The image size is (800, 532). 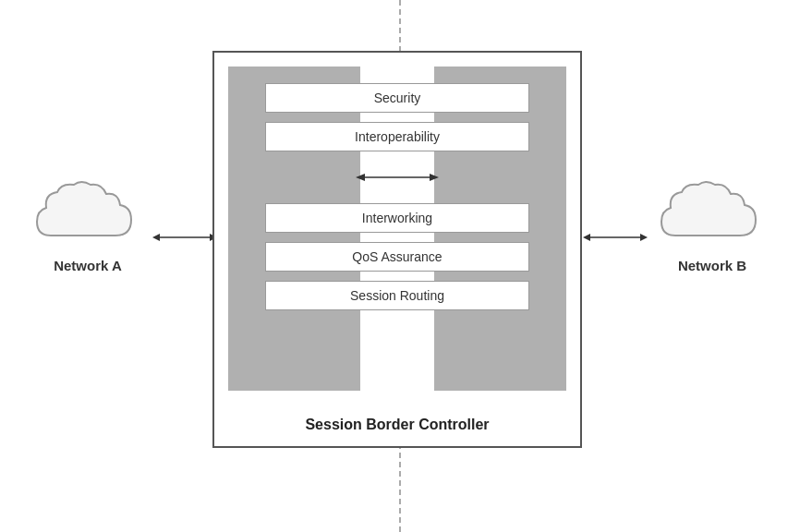 What do you see at coordinates (397, 177) in the screenshot?
I see `inner-arrow-svg` at bounding box center [397, 177].